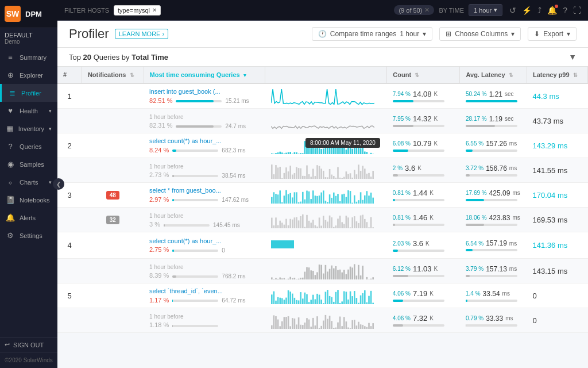  I want to click on query-pct: 8.24 %, so click(159, 150).